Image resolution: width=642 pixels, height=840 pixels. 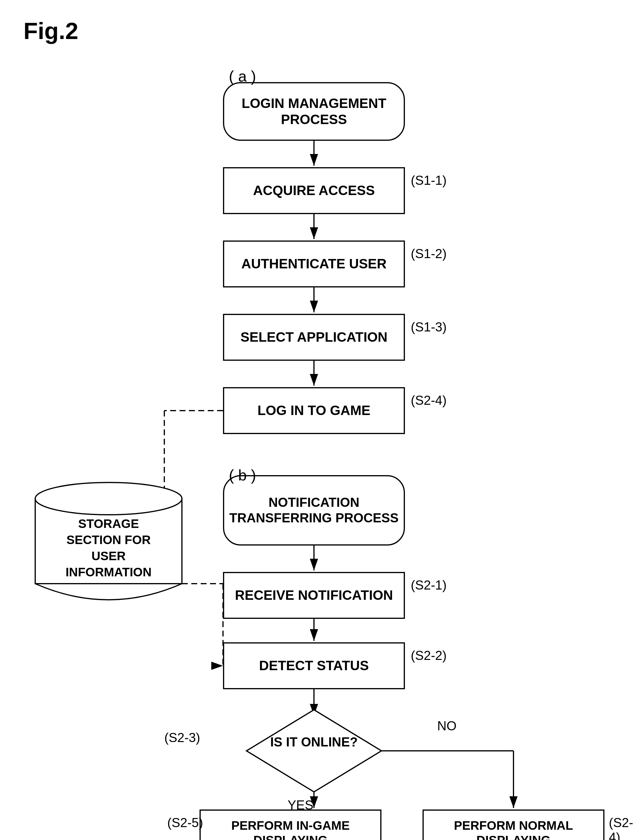 What do you see at coordinates (429, 400) in the screenshot?
I see `step-s2-4-top: (S2-4)` at bounding box center [429, 400].